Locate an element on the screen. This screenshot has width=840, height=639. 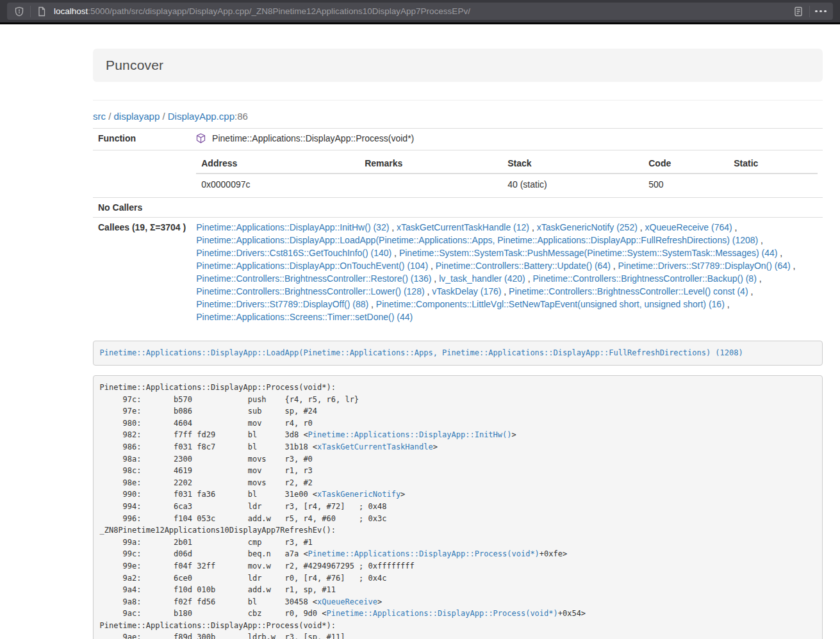
stats-data-row: 0x0000097c 40 (static) 500 is located at coordinates (507, 184).